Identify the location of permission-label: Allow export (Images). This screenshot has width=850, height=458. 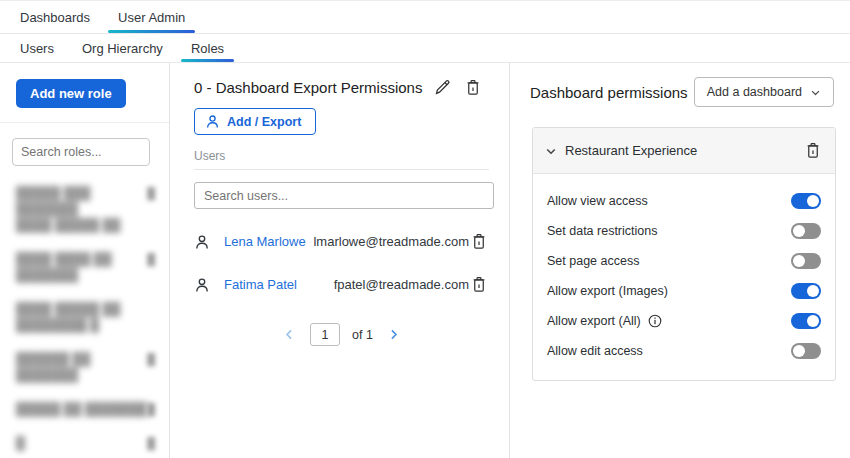
(608, 291).